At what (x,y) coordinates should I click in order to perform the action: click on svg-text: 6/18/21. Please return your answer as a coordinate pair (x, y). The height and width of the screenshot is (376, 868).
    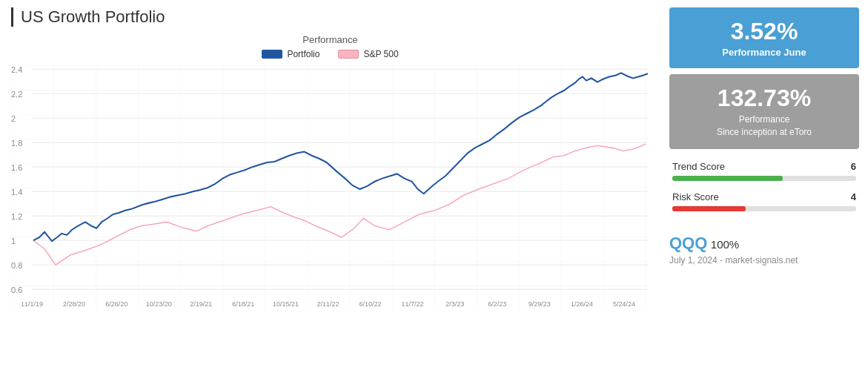
    Looking at the image, I should click on (243, 304).